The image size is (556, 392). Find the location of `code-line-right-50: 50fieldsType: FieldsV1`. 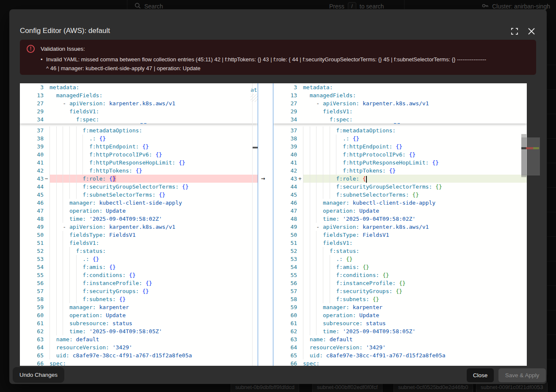

code-line-right-50: 50fieldsType: FieldsV1 is located at coordinates (400, 235).